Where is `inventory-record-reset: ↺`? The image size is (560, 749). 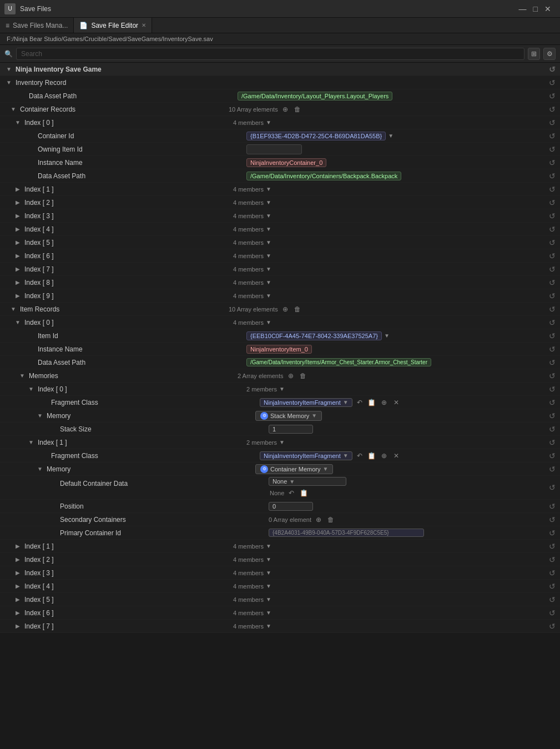
inventory-record-reset: ↺ is located at coordinates (552, 83).